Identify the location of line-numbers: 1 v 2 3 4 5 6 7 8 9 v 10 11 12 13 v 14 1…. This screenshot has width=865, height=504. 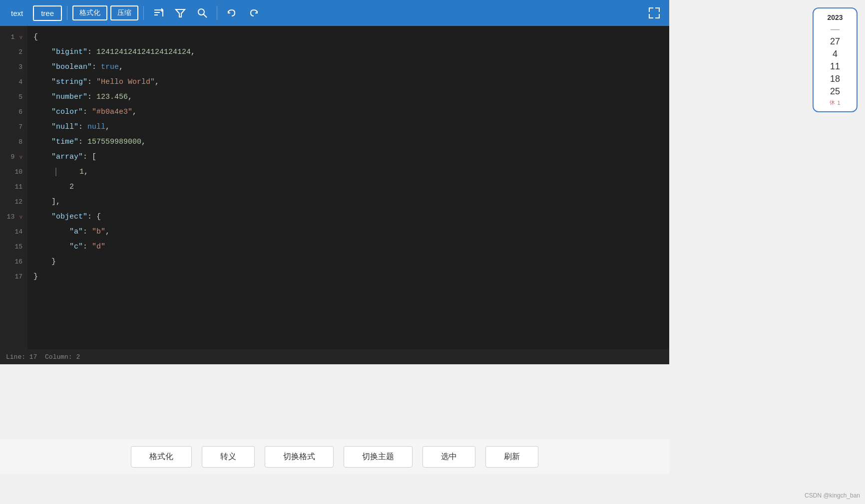
(14, 188).